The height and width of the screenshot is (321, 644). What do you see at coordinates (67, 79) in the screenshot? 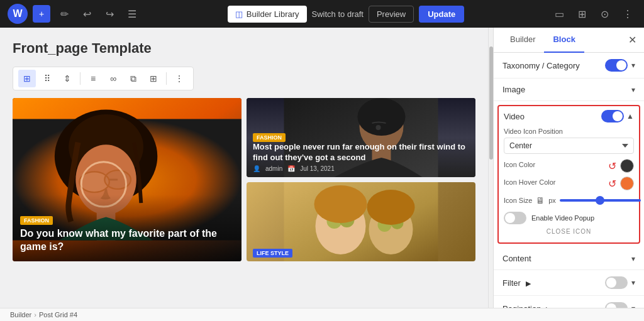
I see `resize-button: ⇕` at bounding box center [67, 79].